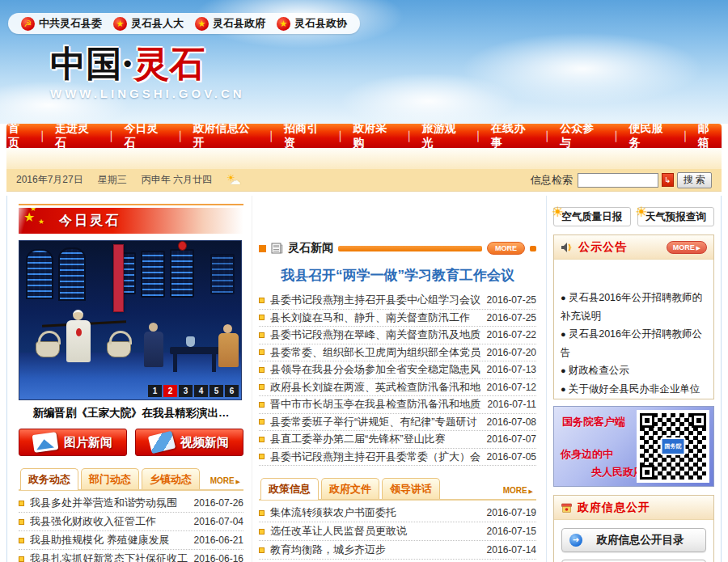 The width and height of the screenshot is (728, 562). What do you see at coordinates (171, 479) in the screenshot?
I see `tab: 乡镇动态` at bounding box center [171, 479].